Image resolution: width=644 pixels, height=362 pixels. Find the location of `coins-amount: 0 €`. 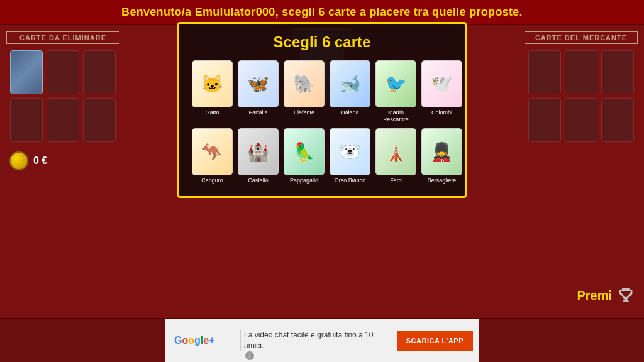

coins-amount: 0 € is located at coordinates (40, 161).